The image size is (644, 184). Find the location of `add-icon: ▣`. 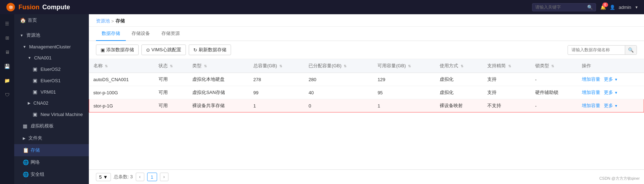

add-icon: ▣ is located at coordinates (103, 50).